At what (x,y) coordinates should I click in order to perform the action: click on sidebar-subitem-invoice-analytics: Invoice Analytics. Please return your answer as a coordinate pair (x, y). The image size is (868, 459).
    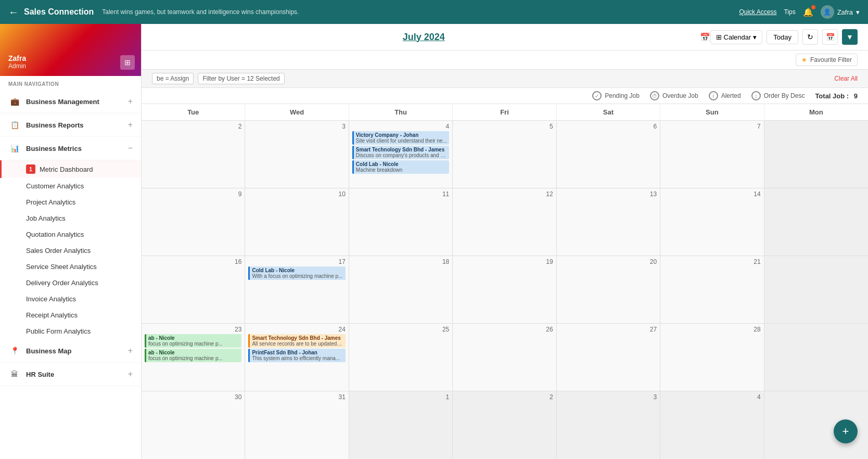
    Looking at the image, I should click on (71, 299).